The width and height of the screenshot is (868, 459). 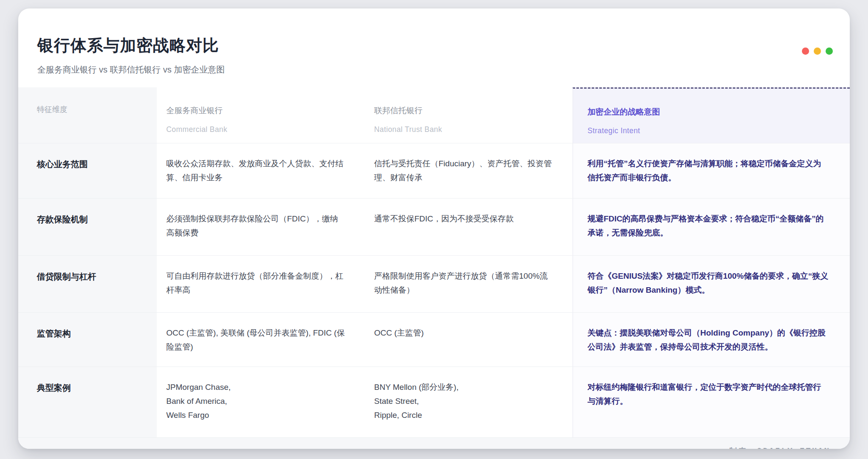 What do you see at coordinates (434, 171) in the screenshot?
I see `table-row: 核心业务范围 吸收公众活期存款、发放商业及个人贷款、支付结算、信用卡业务 信托与…` at bounding box center [434, 171].